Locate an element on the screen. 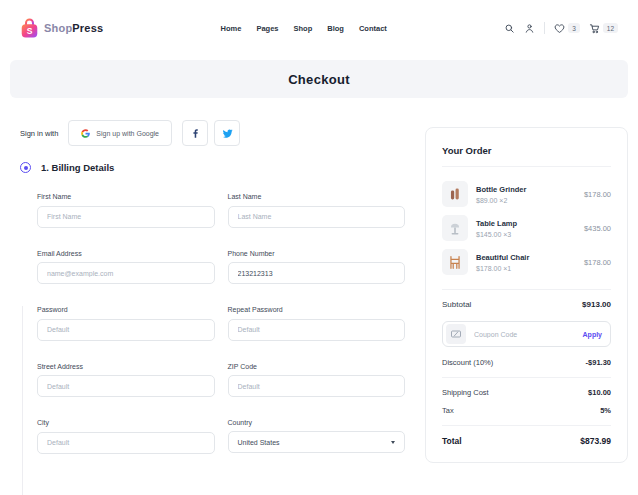  last-name-field: Last Name is located at coordinates (317, 210).